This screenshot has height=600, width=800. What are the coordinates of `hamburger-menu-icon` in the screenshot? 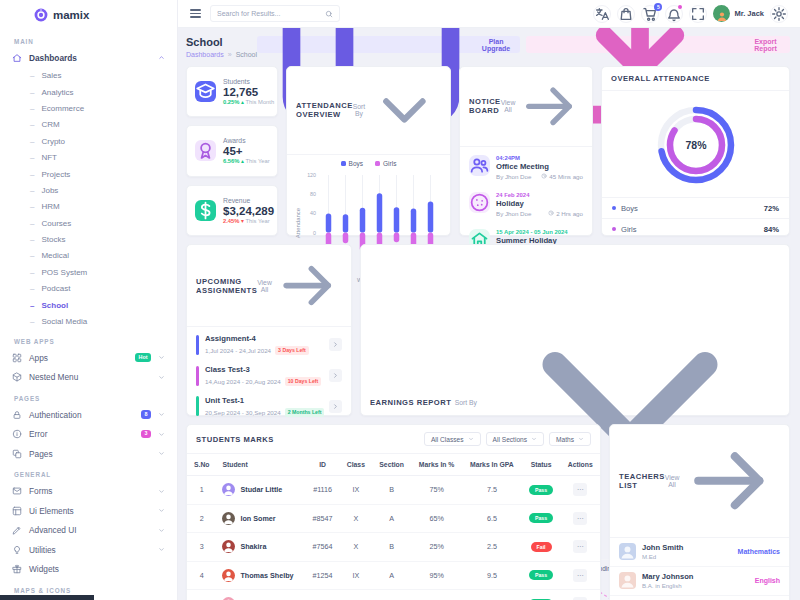 It's located at (196, 14).